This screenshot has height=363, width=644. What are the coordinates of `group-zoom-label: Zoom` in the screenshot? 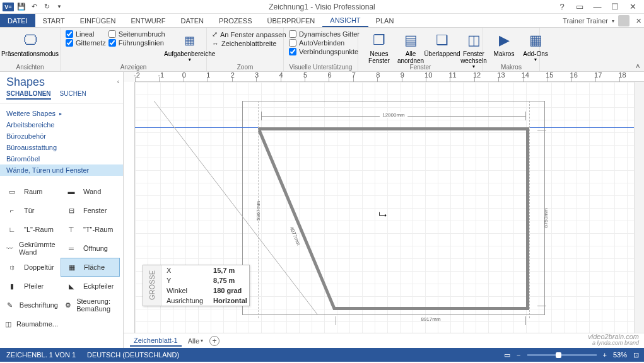 It's located at (245, 67).